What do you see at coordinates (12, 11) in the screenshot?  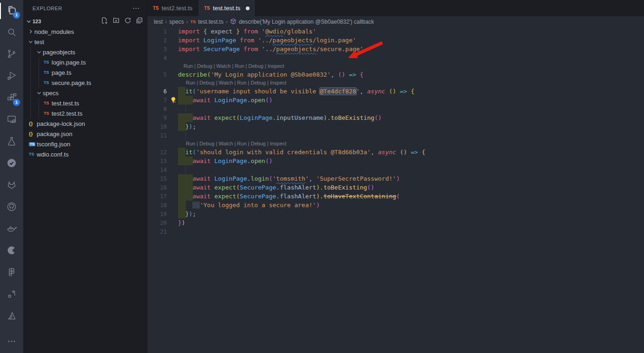 I see `activity-explorer: 1` at bounding box center [12, 11].